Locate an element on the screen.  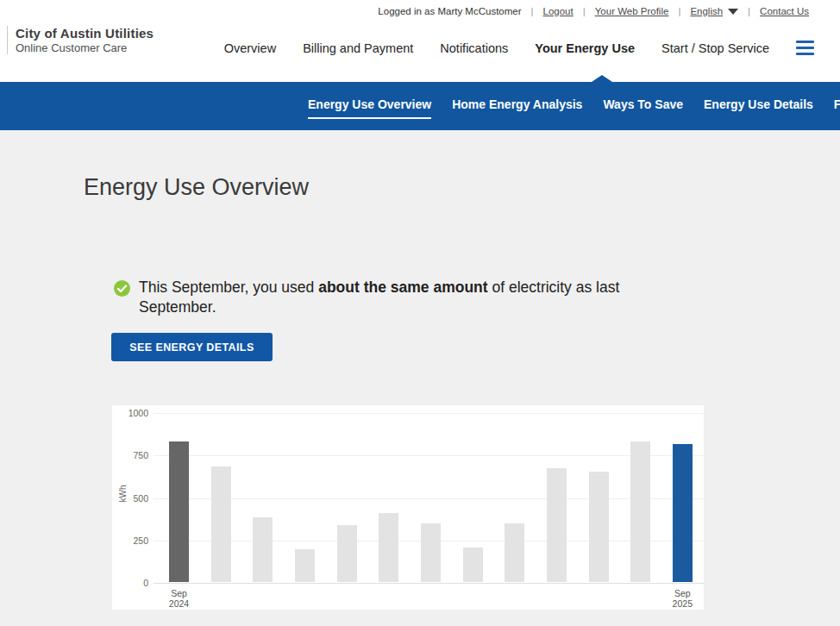
main-nav-item-overview: Overview is located at coordinates (250, 48).